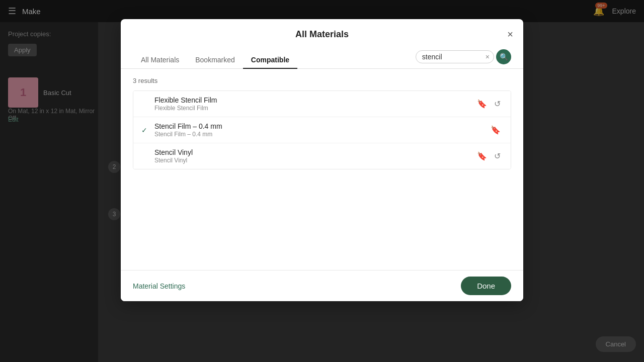  Describe the element at coordinates (315, 100) in the screenshot. I see `material-name-1: Flexible Stencil Film` at that location.